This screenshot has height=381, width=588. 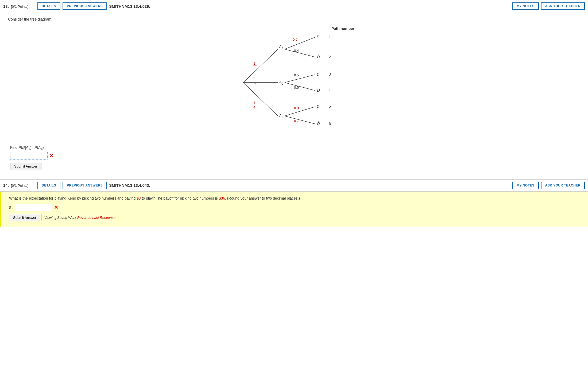 What do you see at coordinates (525, 185) in the screenshot?
I see `q14-my-notes-button: MY NOTES` at bounding box center [525, 185].